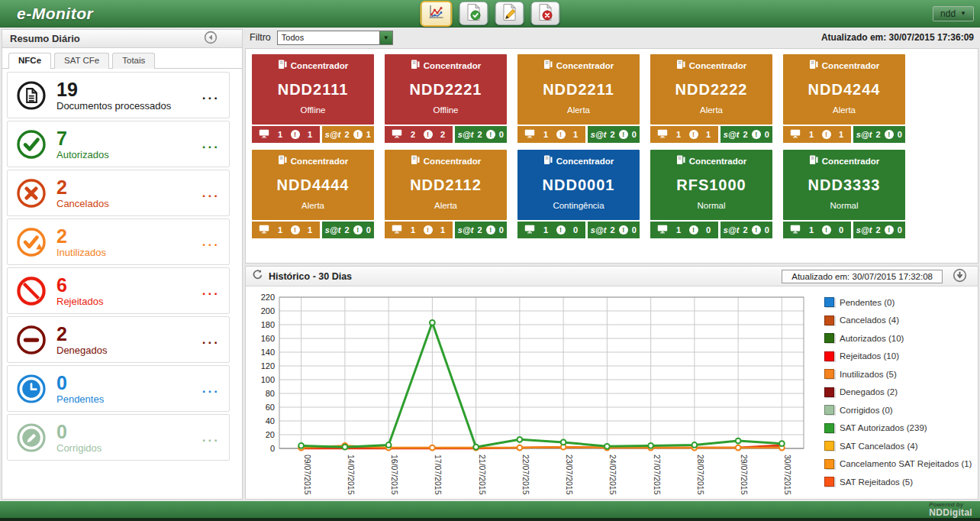  What do you see at coordinates (118, 241) in the screenshot?
I see `summary-item-inutilizados: 2 Inutilizados ...` at bounding box center [118, 241].